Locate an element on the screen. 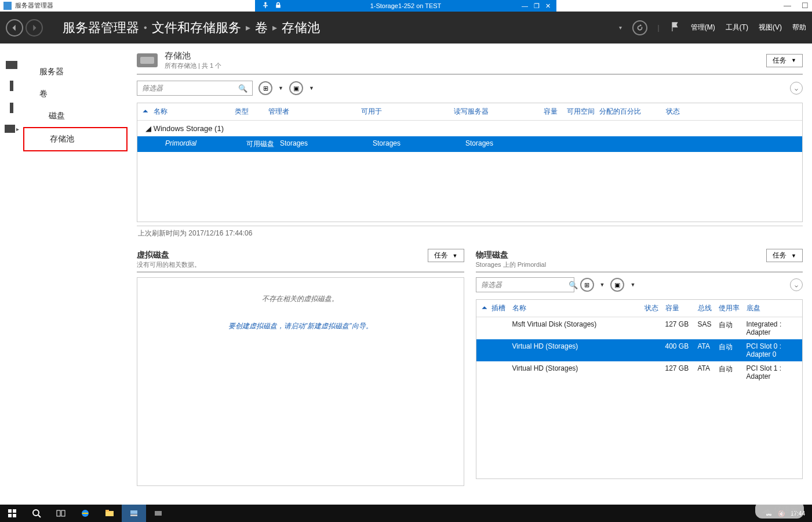 The height and width of the screenshot is (522, 812). vm-close-icon: ✕ is located at coordinates (548, 6).